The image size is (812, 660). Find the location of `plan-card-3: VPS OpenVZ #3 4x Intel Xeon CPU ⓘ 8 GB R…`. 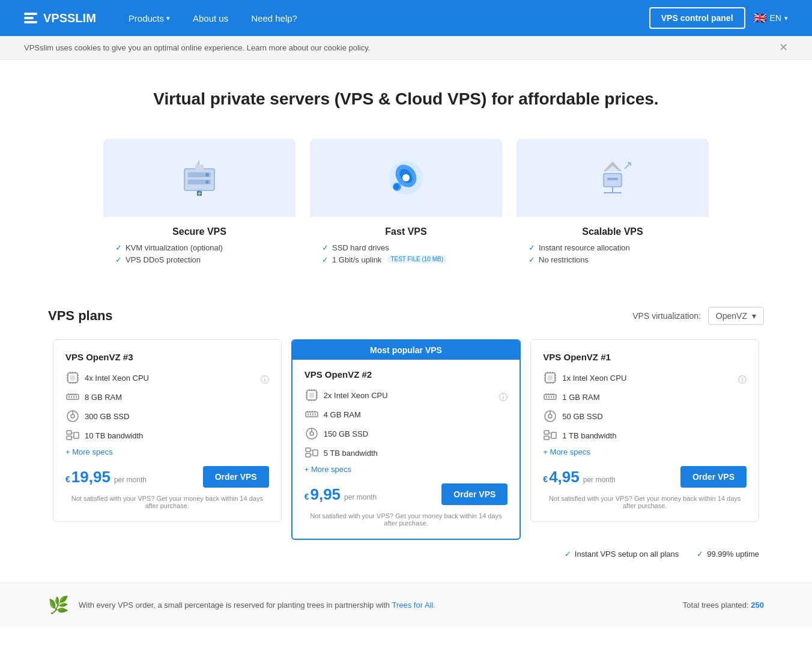

plan-card-3: VPS OpenVZ #3 4x Intel Xeon CPU ⓘ 8 GB R… is located at coordinates (167, 431).